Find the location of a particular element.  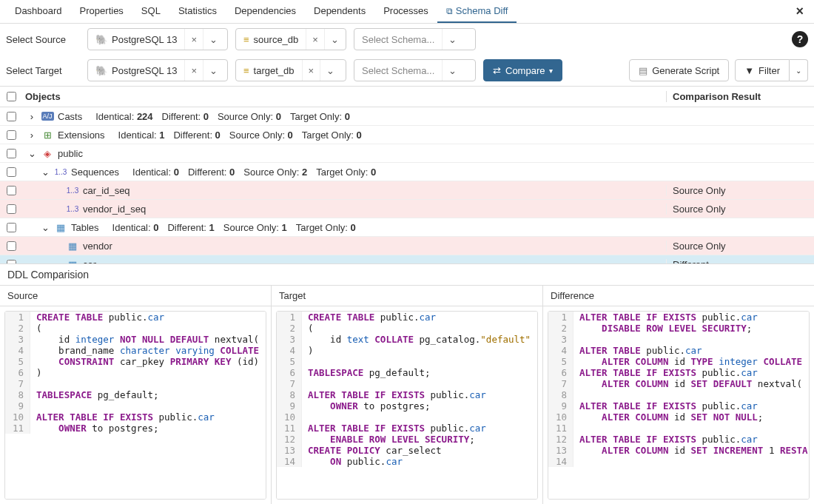

line-number: 12 is located at coordinates (289, 440).